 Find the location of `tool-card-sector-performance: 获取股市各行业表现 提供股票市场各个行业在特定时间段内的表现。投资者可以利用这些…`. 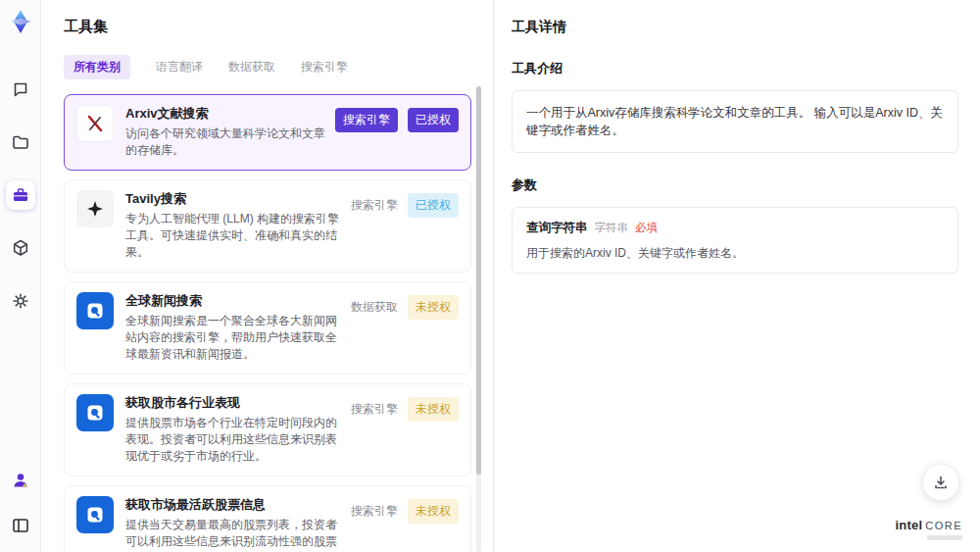

tool-card-sector-performance: 获取股市各行业表现 提供股票市场各个行业在特定时间段内的表现。投资者可以利用这些… is located at coordinates (268, 429).